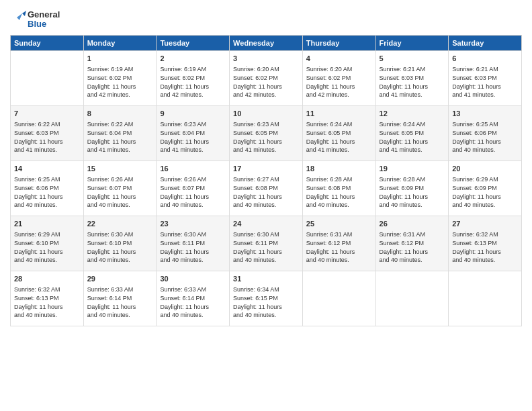 The height and width of the screenshot is (411, 532). I want to click on calendar-cell: 1Sunrise: 6:19 AM Sunset: 6:02 PM Daylig…, so click(120, 79).